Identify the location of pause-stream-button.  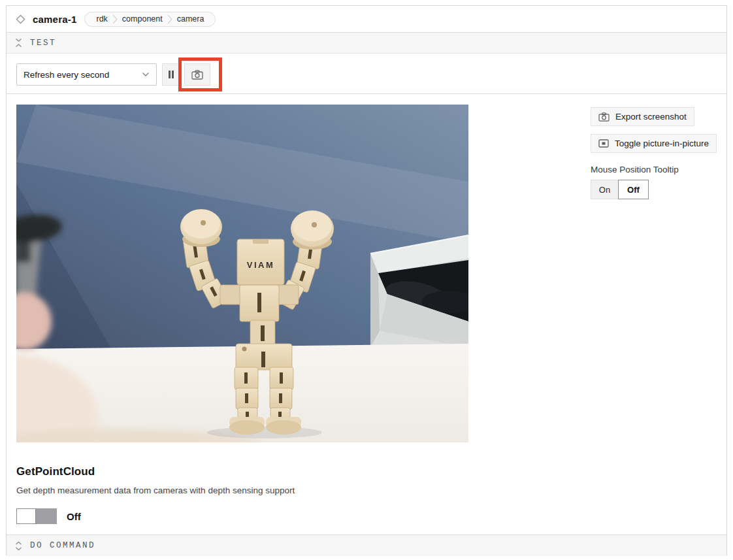
(171, 74).